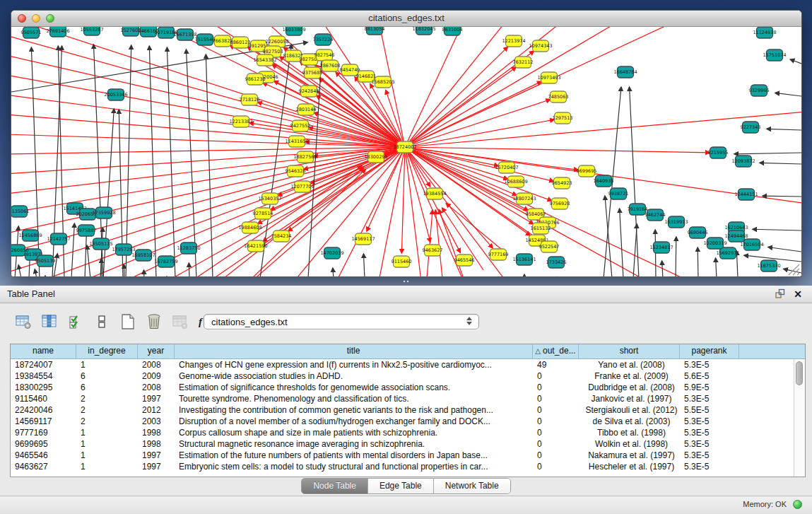 The width and height of the screenshot is (812, 514). Describe the element at coordinates (353, 444) in the screenshot. I see `table-cell: Structural magnetic resonance image aver…` at that location.